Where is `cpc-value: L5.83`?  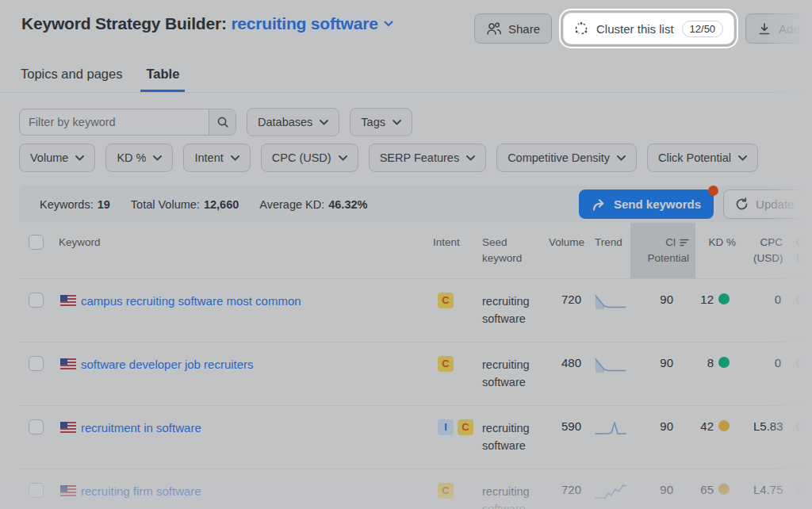 cpc-value: L5.83 is located at coordinates (773, 437).